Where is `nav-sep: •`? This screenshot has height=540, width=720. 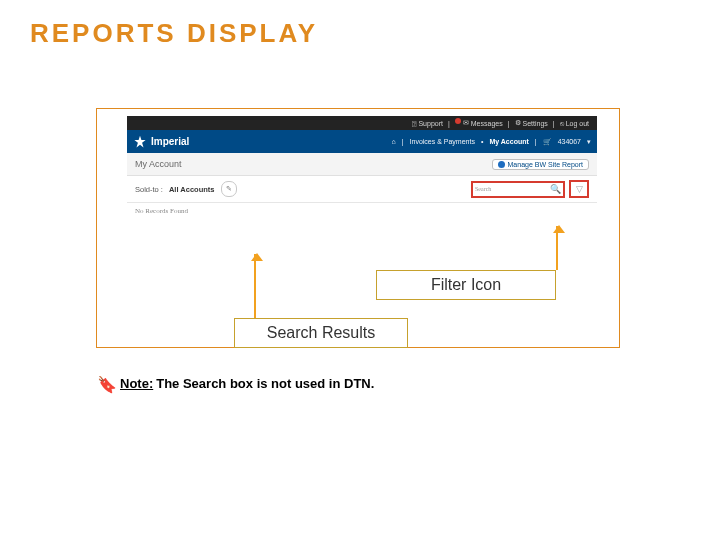
nav-sep: • is located at coordinates (482, 142).